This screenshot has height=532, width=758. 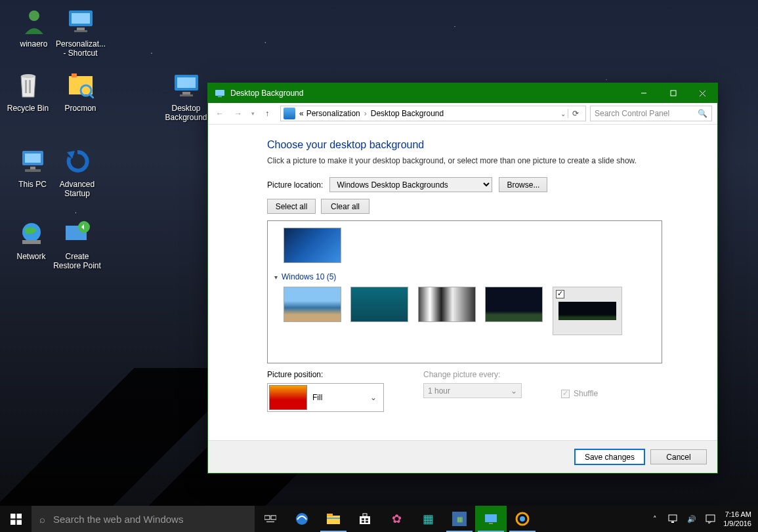 What do you see at coordinates (673, 93) in the screenshot?
I see `maximize-button` at bounding box center [673, 93].